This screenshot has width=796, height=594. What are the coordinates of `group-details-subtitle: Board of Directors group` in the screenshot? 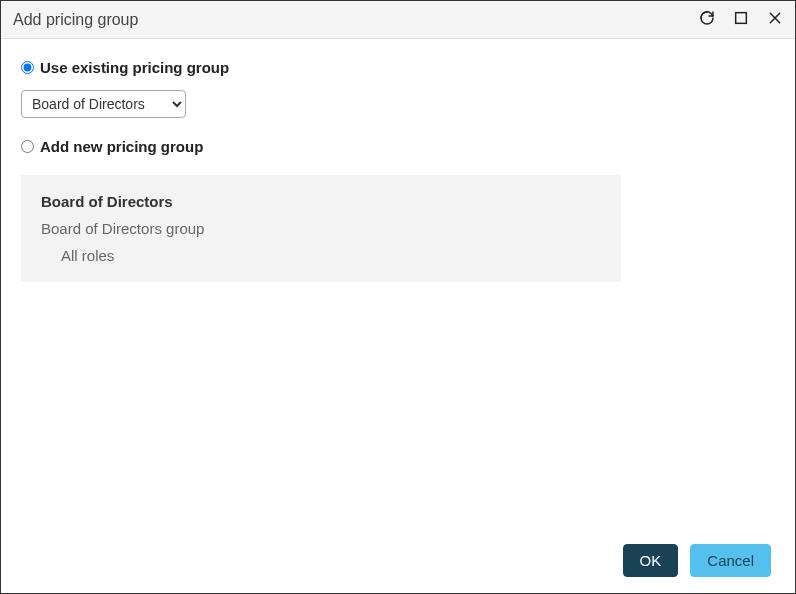 It's located at (321, 228).